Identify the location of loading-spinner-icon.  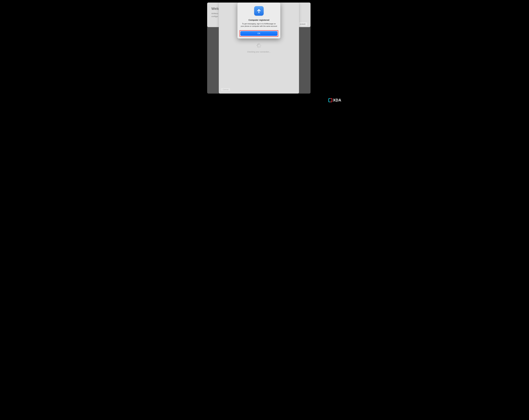
(259, 46).